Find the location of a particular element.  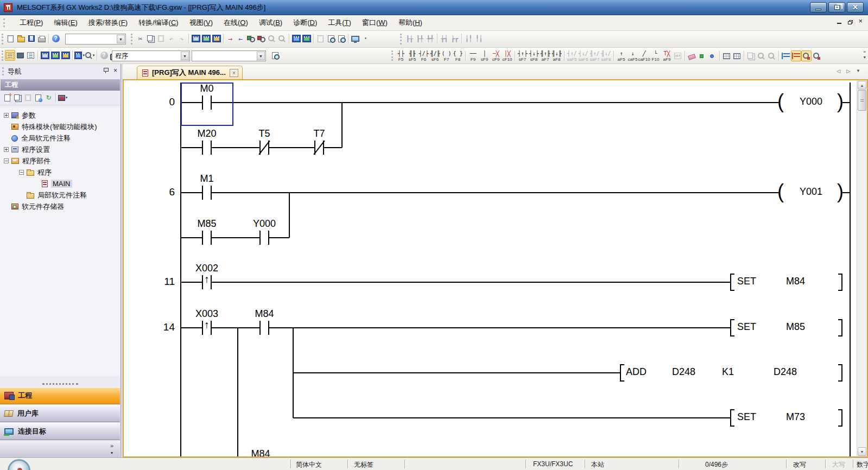

ladder-symbol-caF10-button: ╱caF10 is located at coordinates (644, 56).